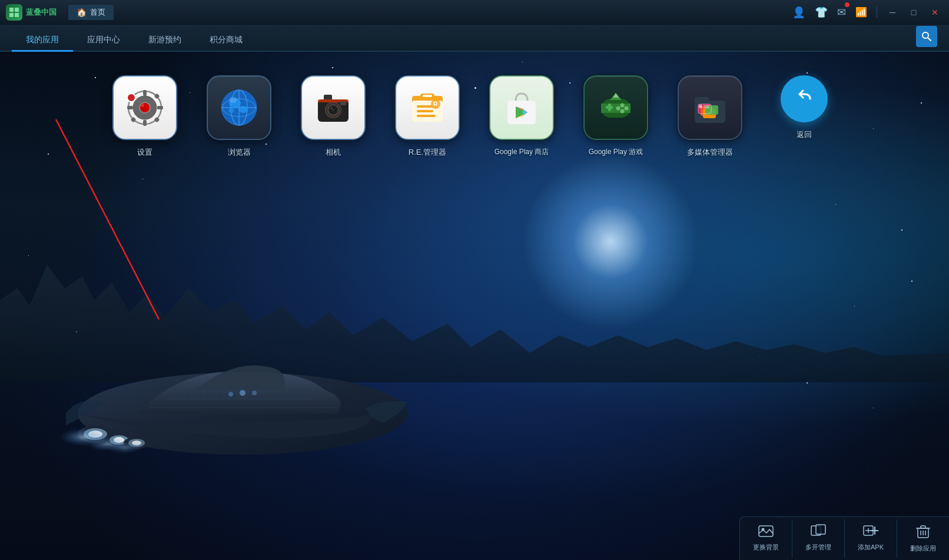 This screenshot has height=560, width=949. I want to click on app-settings: 设置, so click(145, 116).